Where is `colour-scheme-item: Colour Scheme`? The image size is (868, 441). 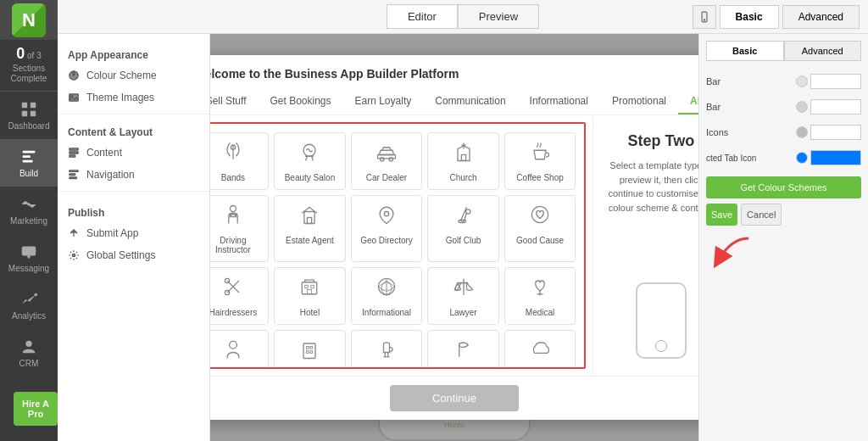
colour-scheme-item: Colour Scheme is located at coordinates (134, 75).